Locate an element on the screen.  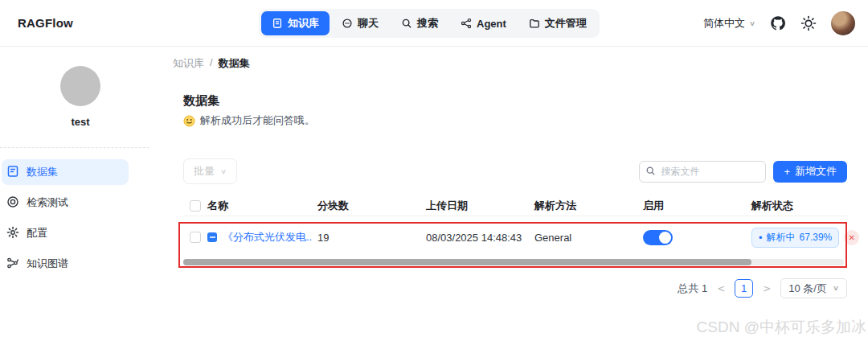
knowledge-graph-icon is located at coordinates (13, 264).